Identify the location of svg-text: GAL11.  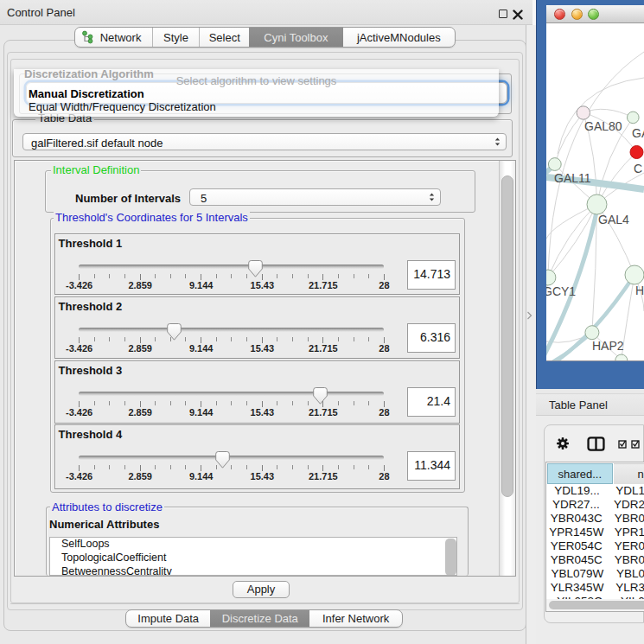
(572, 178).